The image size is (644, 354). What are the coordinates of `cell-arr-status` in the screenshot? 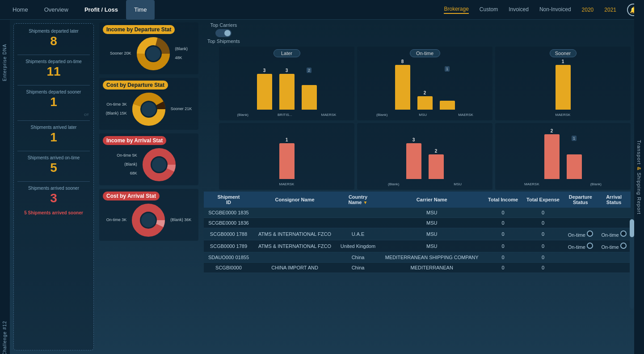 It's located at (614, 213).